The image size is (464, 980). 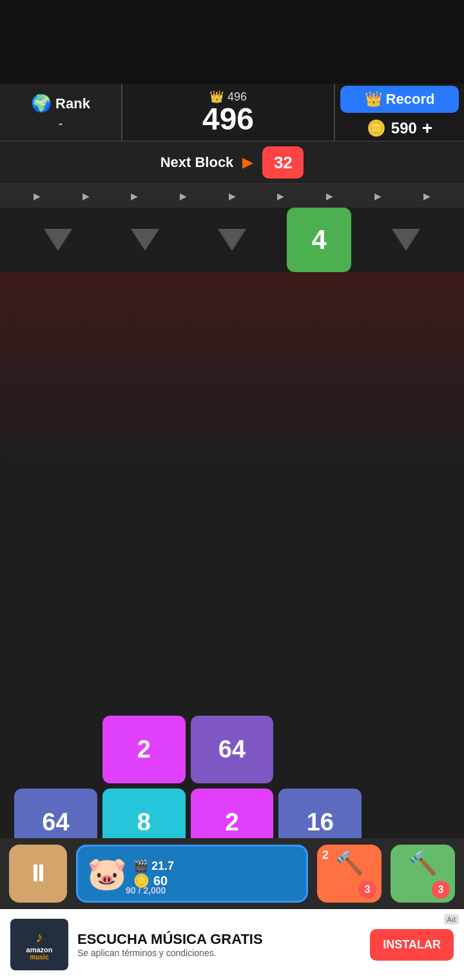 What do you see at coordinates (192, 874) in the screenshot?
I see `piggy-card: 🐷 🎬 21.7 🪙 60 90 / 2,000` at bounding box center [192, 874].